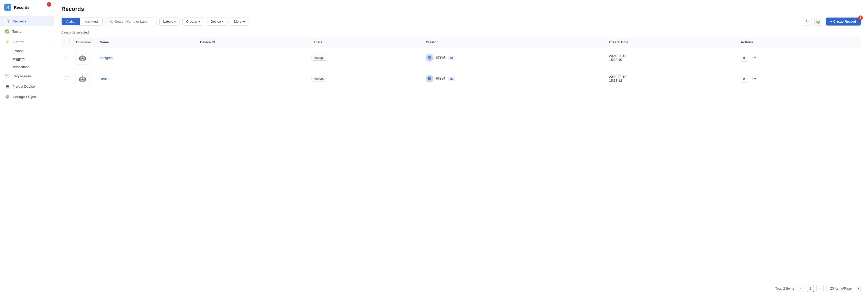 This screenshot has width=868, height=296. Describe the element at coordinates (365, 79) in the screenshot. I see `row-labels-1: devops` at that location.